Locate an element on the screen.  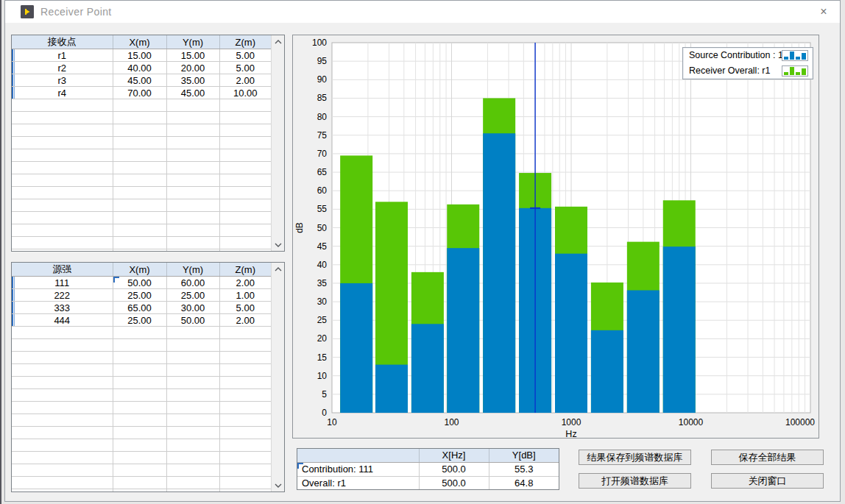
table-cell: r4 is located at coordinates (62, 93).